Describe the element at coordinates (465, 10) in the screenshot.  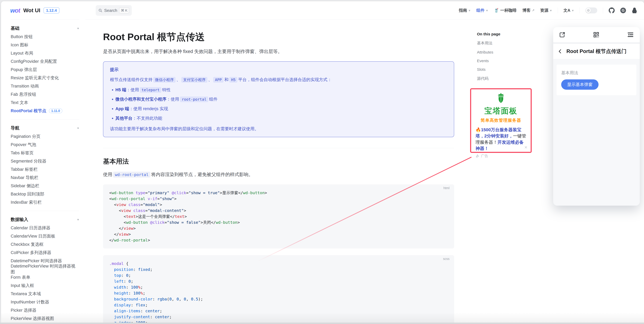
I see `nav-item-1: 指南∨` at that location.